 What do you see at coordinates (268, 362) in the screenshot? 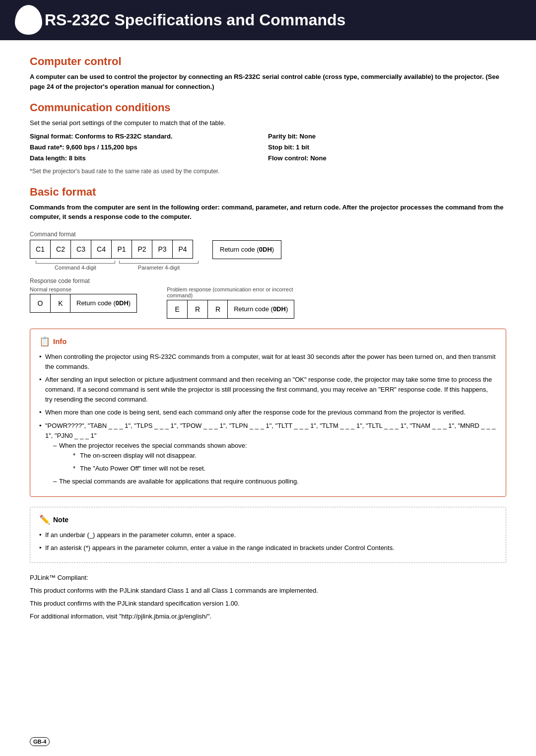
I see `info-item-1: When controlling the projector using RS-…` at bounding box center [268, 362].